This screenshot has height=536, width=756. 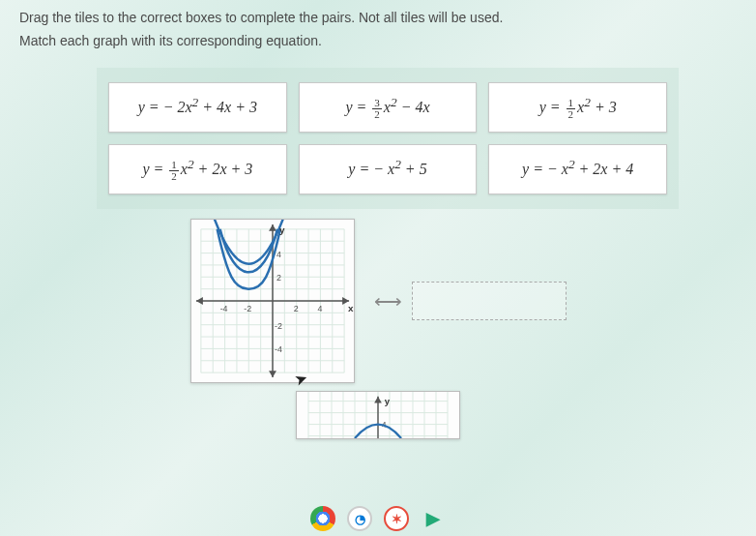 I want to click on play-icon: ▶, so click(x=433, y=519).